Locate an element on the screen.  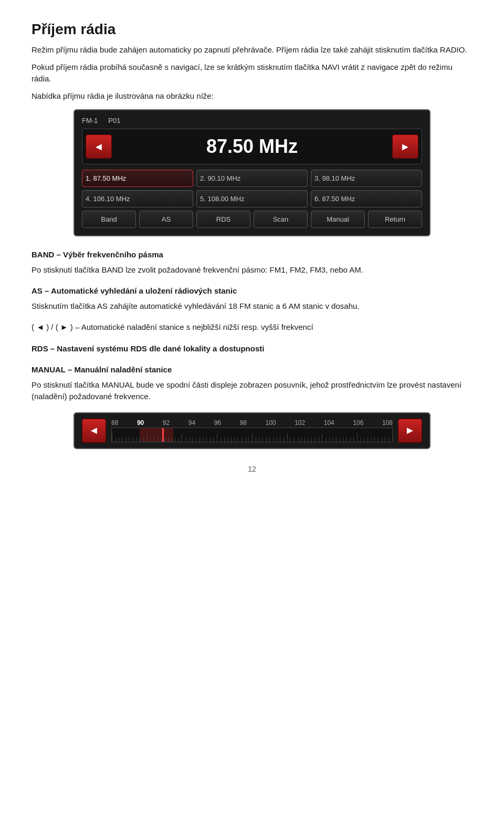
preset-button-1: 1. 87.50 MHz is located at coordinates (138, 179).